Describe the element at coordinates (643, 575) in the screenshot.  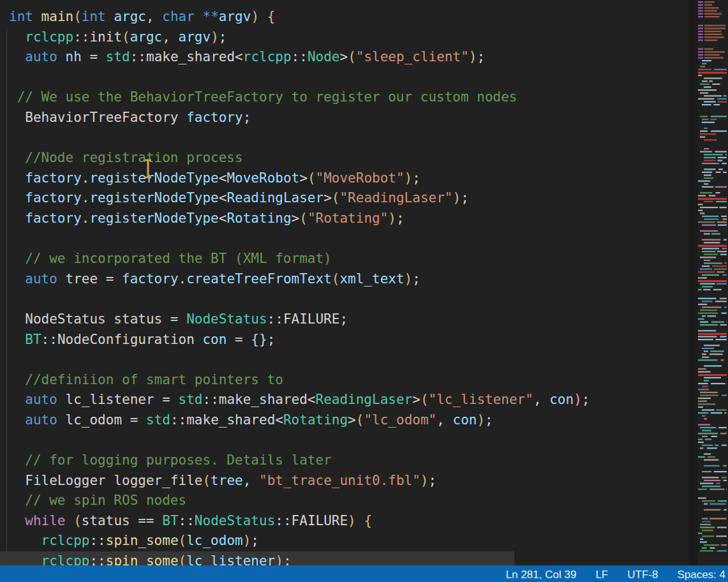
I see `status-encoding: UTF-8` at that location.